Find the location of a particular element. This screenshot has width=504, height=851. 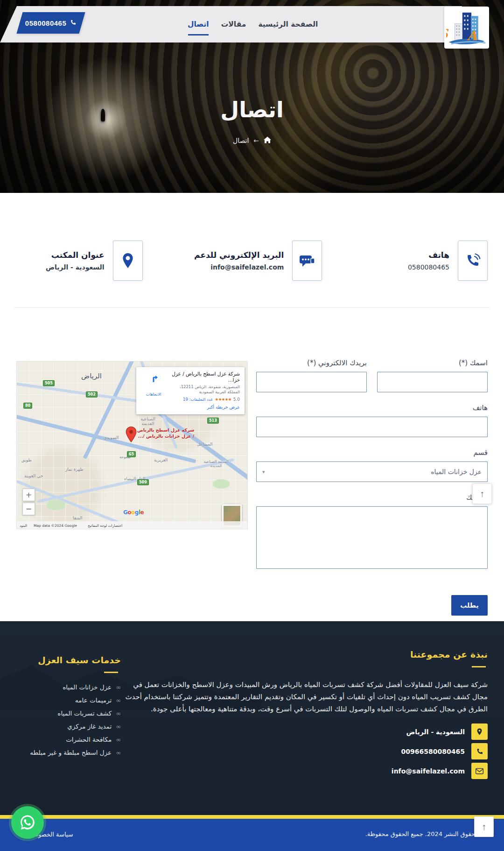

contact-card-email: البريد الإلكتروني للدعم info@saifelazel.… is located at coordinates (252, 261).